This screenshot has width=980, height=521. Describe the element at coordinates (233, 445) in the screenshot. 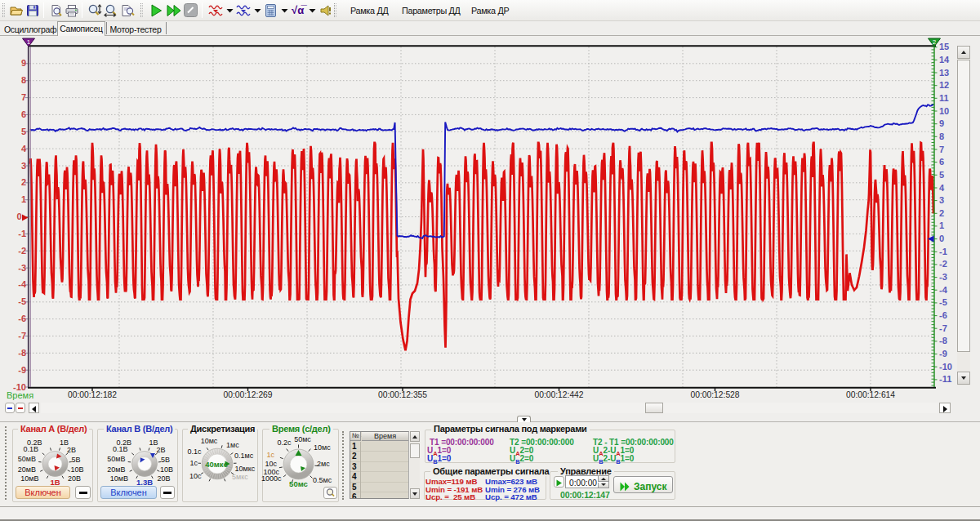

I see `svg-text: 1мс` at that location.